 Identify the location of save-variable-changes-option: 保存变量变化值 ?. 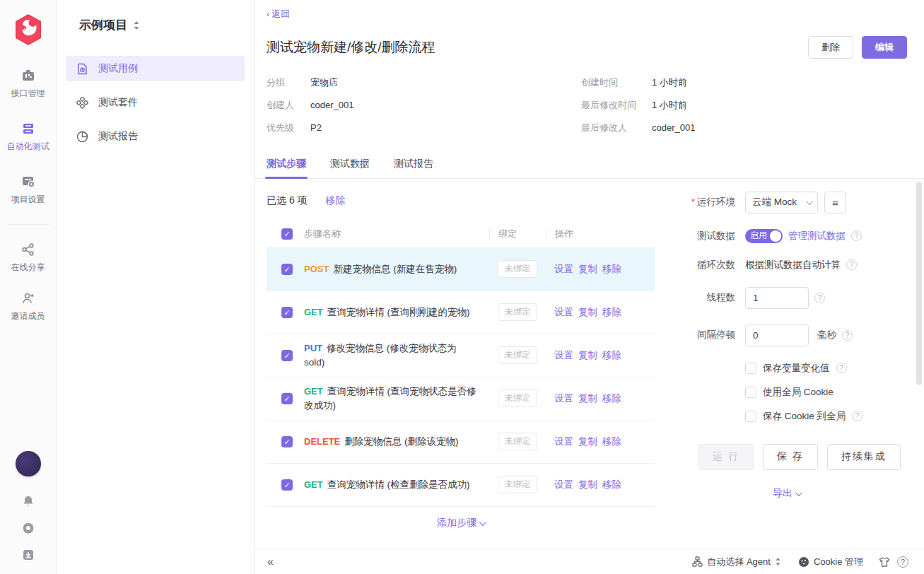
(826, 368).